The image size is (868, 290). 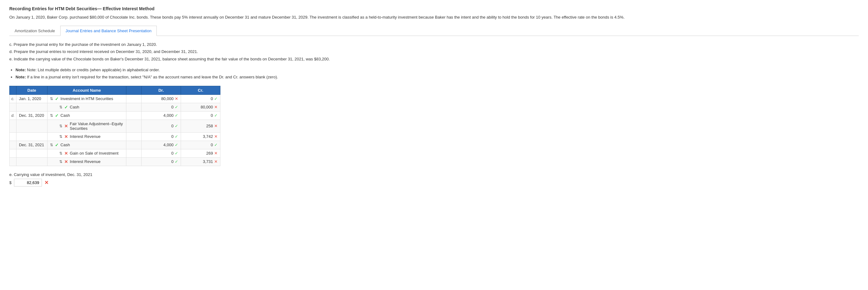 I want to click on dr-icon-d2: ✓, so click(x=177, y=126).